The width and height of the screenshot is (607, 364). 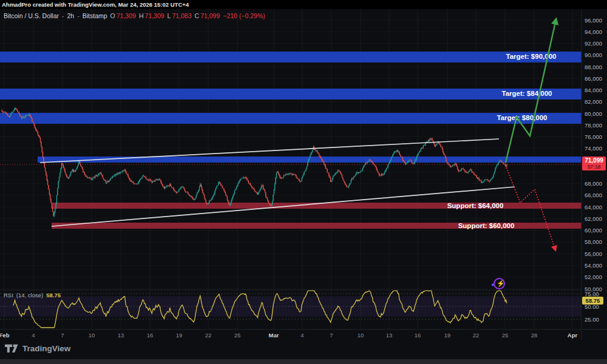 I want to click on low-value: 71,083, so click(x=181, y=16).